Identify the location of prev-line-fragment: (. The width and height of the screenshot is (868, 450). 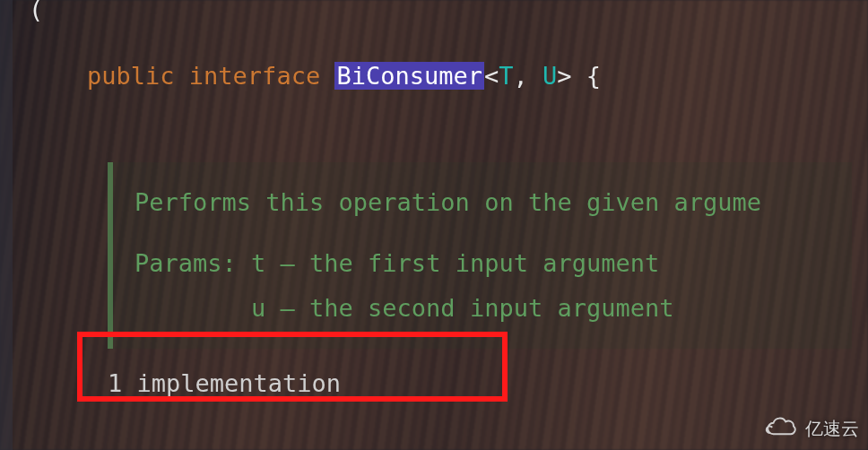
(36, 13).